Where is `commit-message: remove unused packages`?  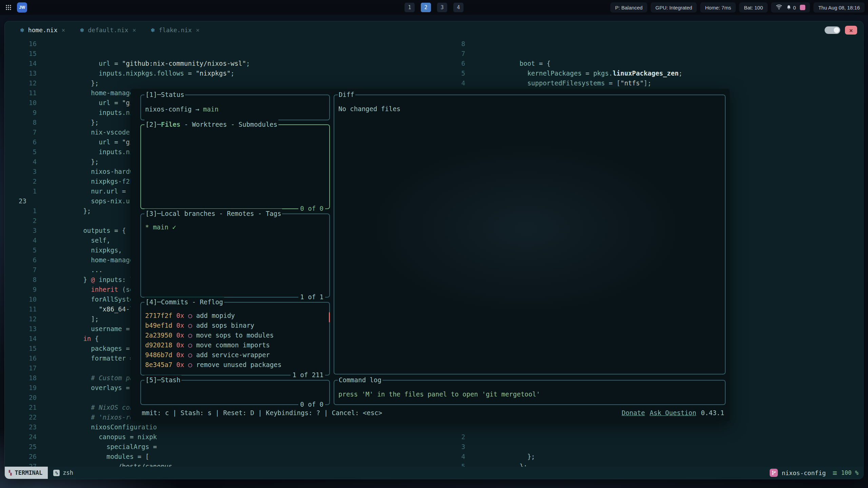 commit-message: remove unused packages is located at coordinates (239, 365).